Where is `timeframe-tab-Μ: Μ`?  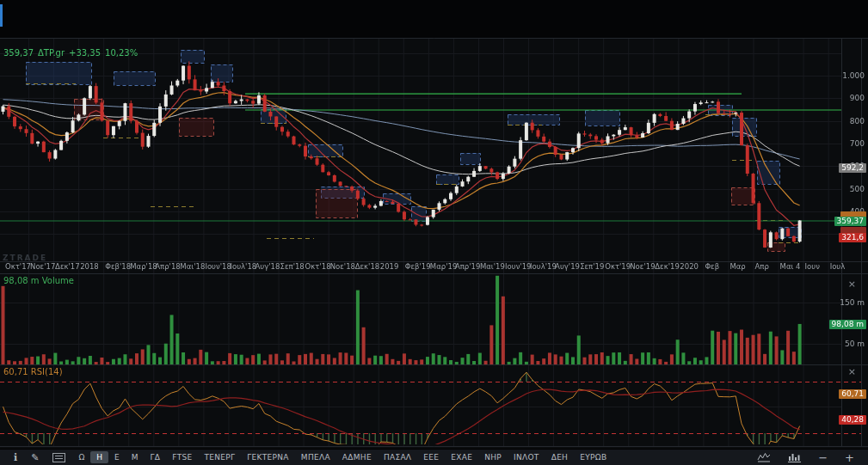 timeframe-tab-Μ: Μ is located at coordinates (135, 457).